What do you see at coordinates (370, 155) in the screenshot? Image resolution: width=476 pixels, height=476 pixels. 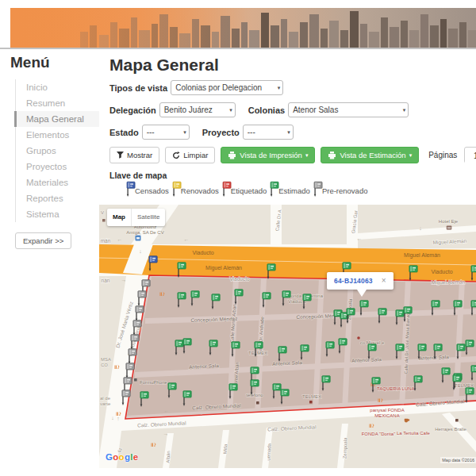 I see `vista-estimacion-button: Vista de Estimación ▾` at bounding box center [370, 155].